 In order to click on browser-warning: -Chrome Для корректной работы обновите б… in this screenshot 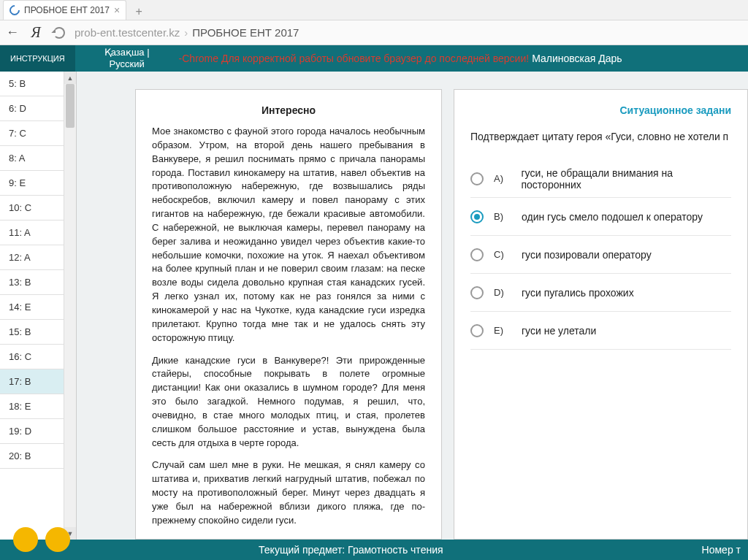, I will do `click(354, 58)`.